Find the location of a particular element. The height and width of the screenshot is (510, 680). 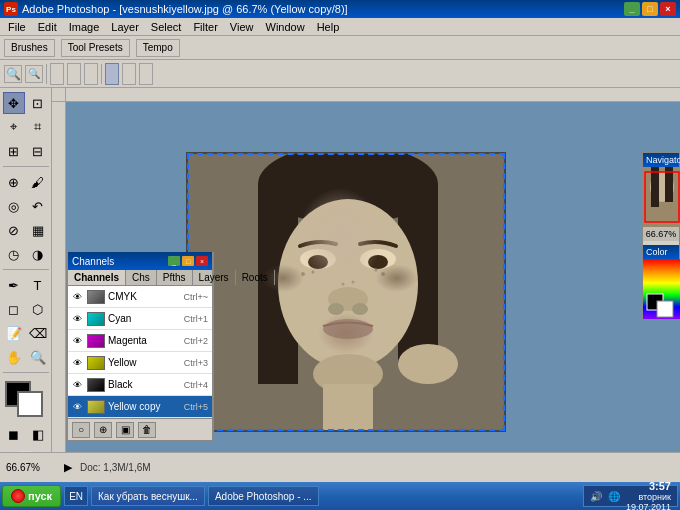

taskbar: пуск EN Как убрать веснушк... Adobe Phot… is located at coordinates (340, 496).